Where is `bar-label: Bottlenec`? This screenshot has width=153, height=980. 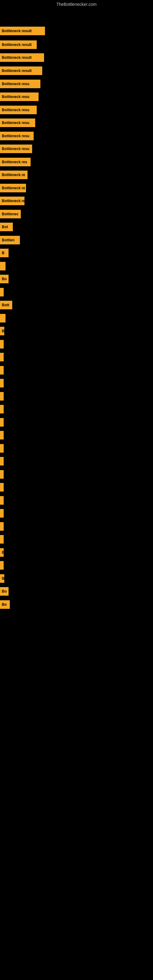
bar-label: Bottlenec is located at coordinates (11, 214).